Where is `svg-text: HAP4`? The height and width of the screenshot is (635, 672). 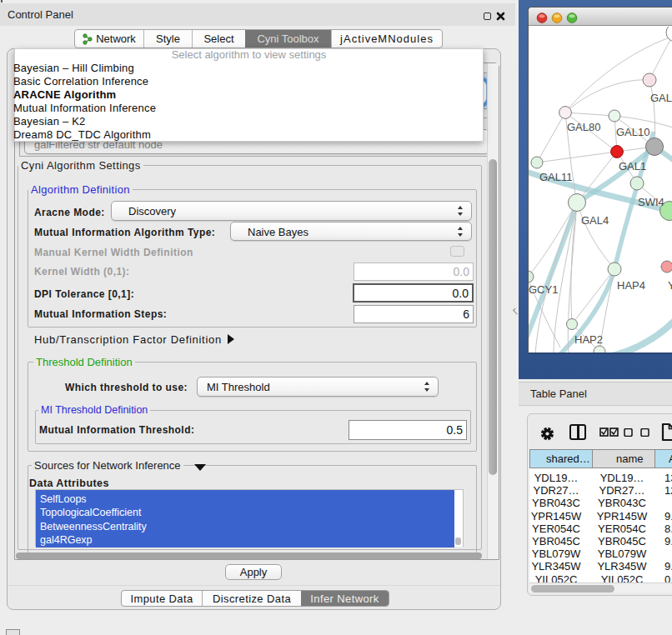 svg-text: HAP4 is located at coordinates (631, 285).